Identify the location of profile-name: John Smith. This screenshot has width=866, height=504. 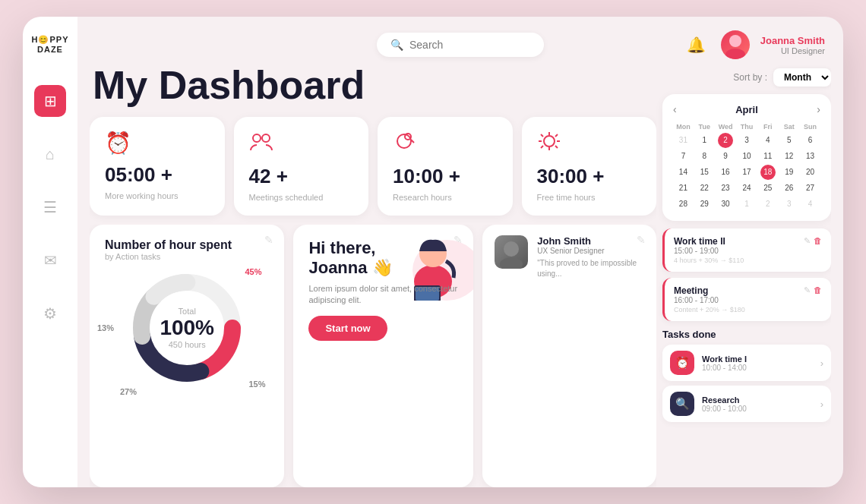
(591, 241).